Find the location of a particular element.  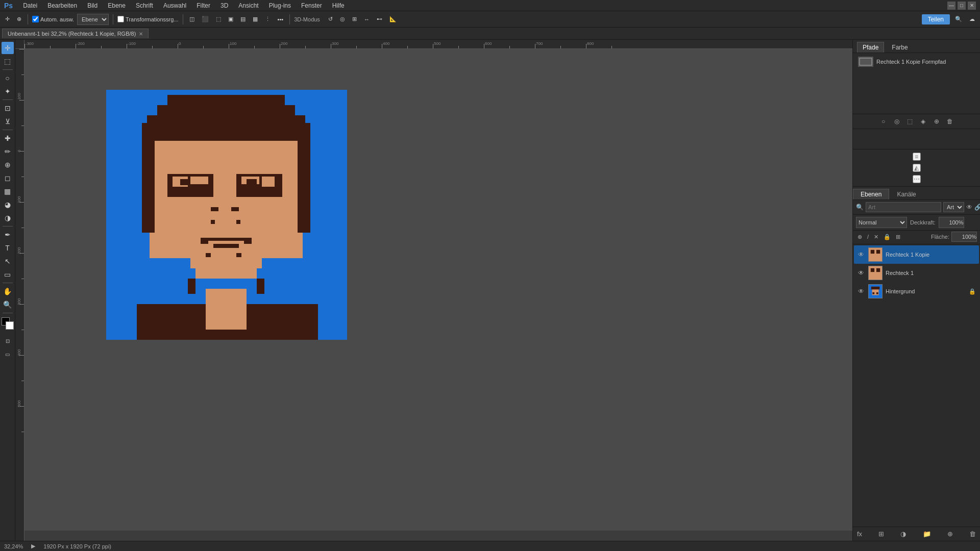

menu-bearbeiten: Bearbeiten is located at coordinates (62, 6).